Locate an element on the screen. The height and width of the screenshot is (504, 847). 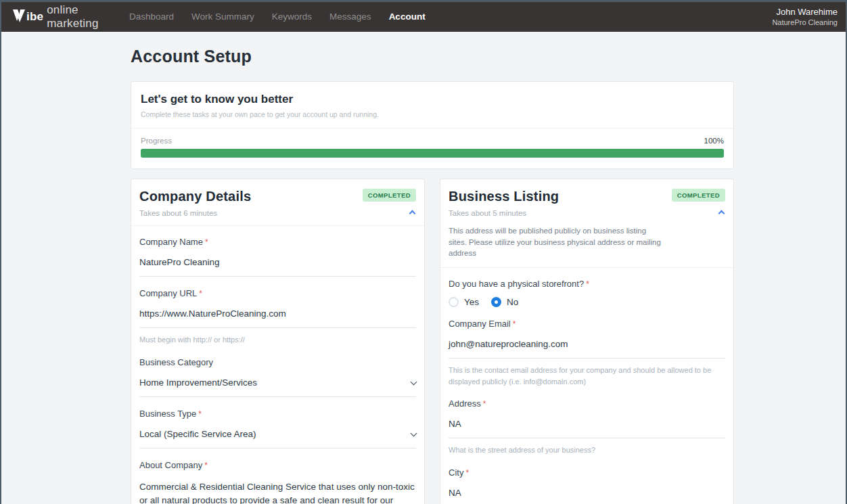
city-field: City* NA In what city is your business l… is located at coordinates (587, 486).